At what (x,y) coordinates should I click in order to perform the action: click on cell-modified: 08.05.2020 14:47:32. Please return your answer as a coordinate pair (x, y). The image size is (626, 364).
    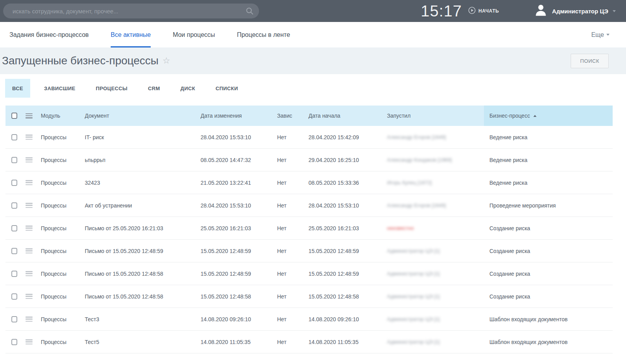
    Looking at the image, I should click on (235, 160).